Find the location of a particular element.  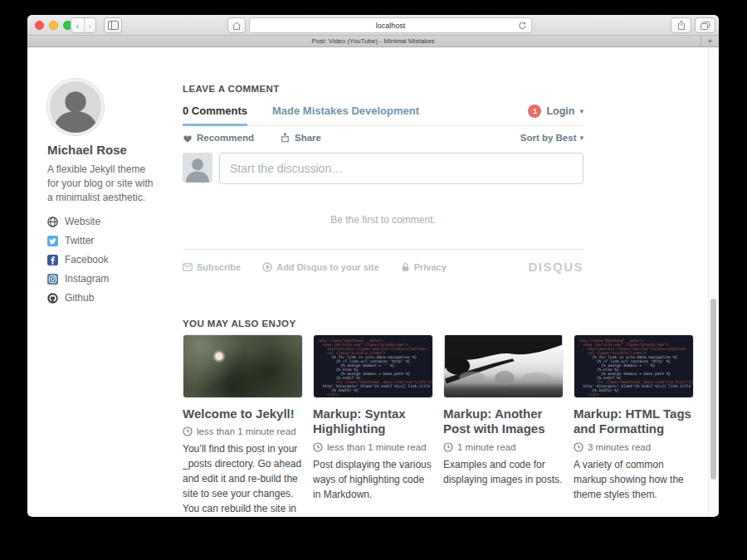

home-icon is located at coordinates (237, 26).